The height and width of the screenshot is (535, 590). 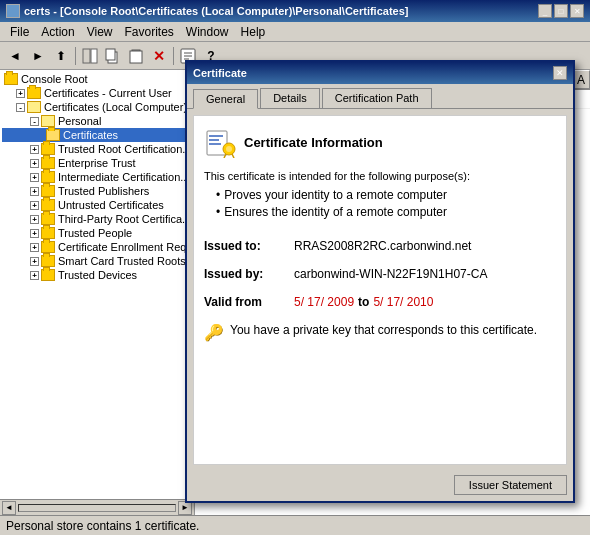 I want to click on cert-large-icon, so click(x=220, y=142).